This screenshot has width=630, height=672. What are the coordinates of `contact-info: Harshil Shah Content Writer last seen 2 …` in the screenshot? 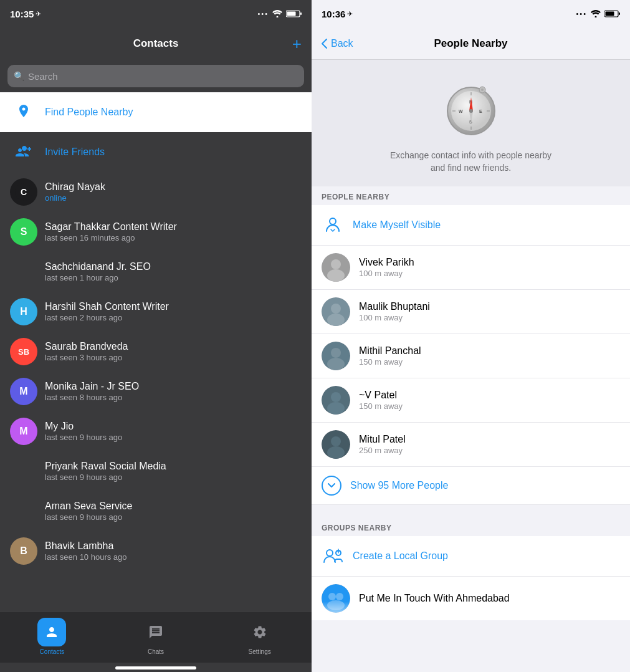 It's located at (173, 312).